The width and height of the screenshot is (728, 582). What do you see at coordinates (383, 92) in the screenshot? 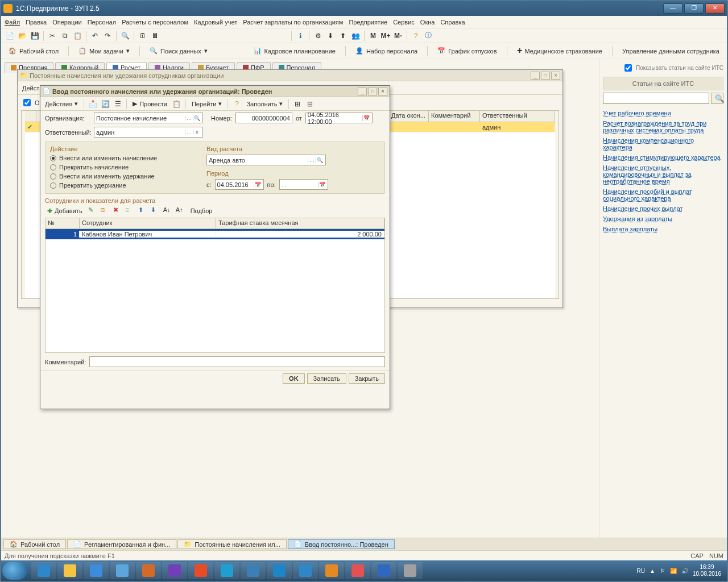
I see `mdi2-close: ×` at bounding box center [383, 92].